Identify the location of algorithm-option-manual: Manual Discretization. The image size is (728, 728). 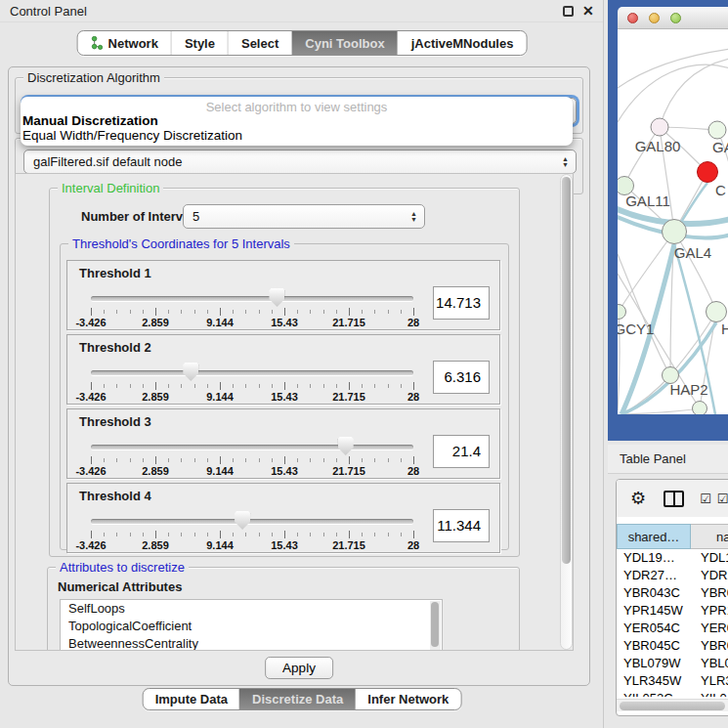
(297, 121).